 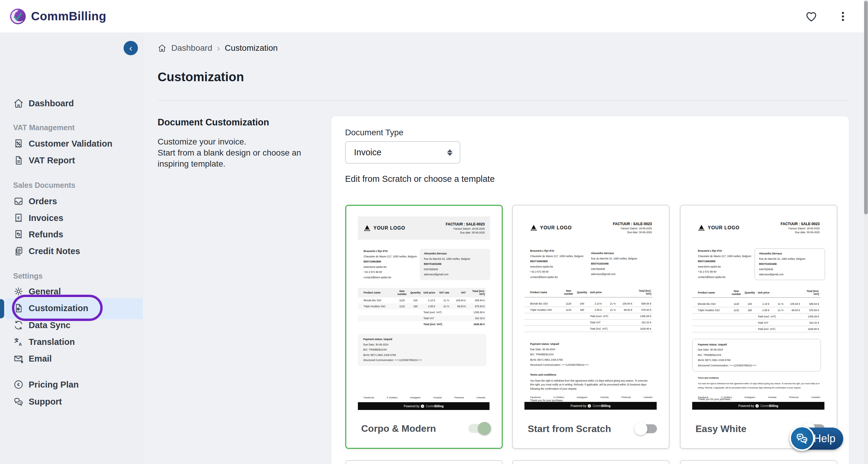 What do you see at coordinates (403, 152) in the screenshot?
I see `document-type-select: Invoice` at bounding box center [403, 152].